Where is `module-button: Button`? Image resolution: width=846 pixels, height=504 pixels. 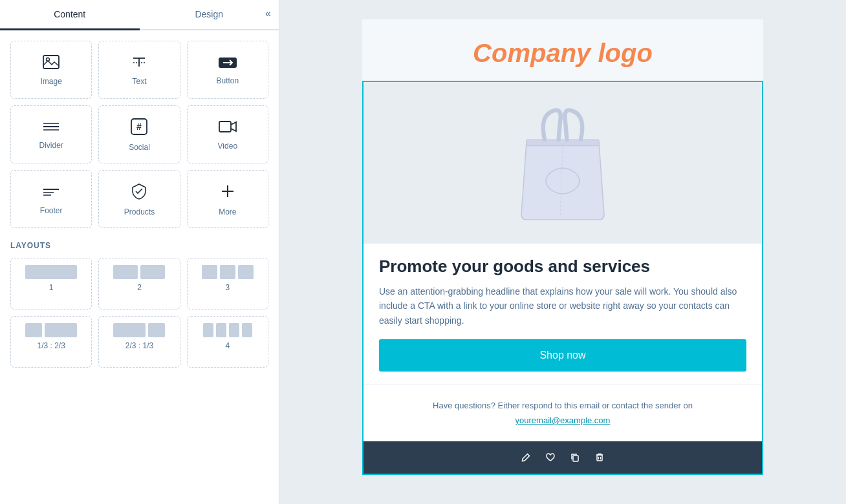
module-button: Button is located at coordinates (228, 70).